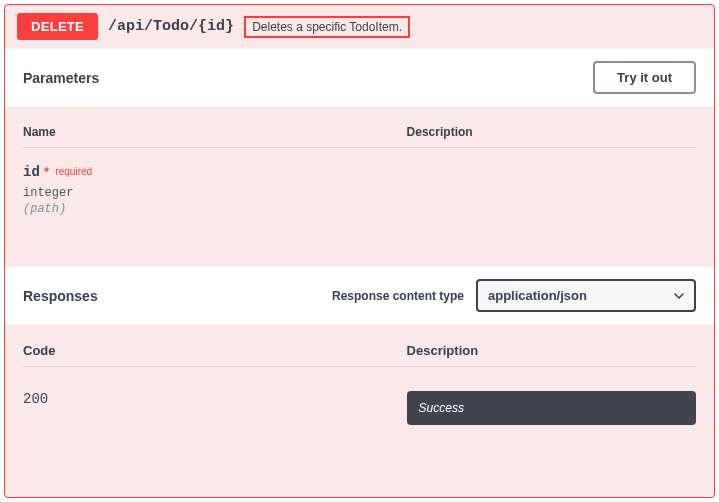 The image size is (719, 502). I want to click on content-type-select: application/json, so click(586, 296).